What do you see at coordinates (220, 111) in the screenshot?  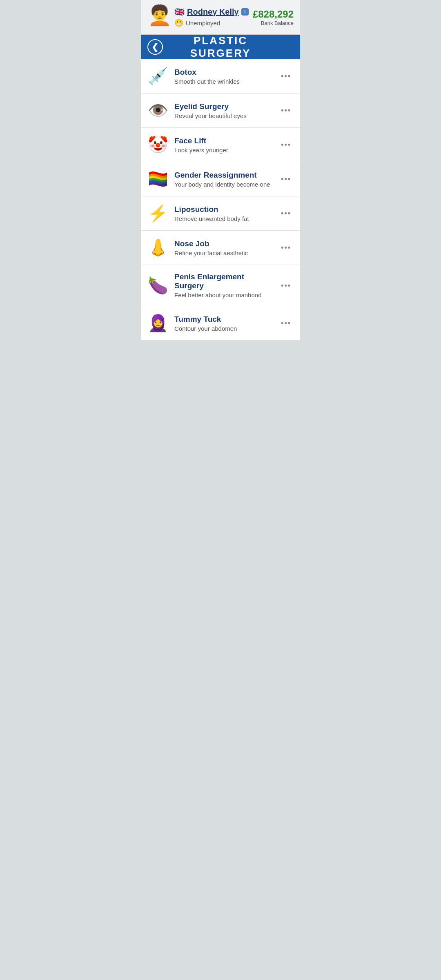 I see `list-item: 👁️ Eyelid Surgery Reveal your beautiful …` at bounding box center [220, 111].